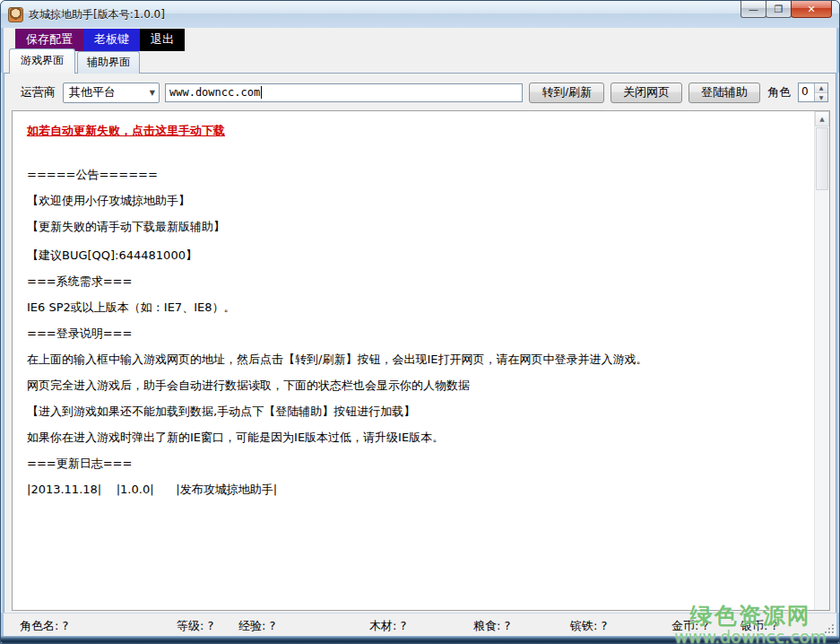  Describe the element at coordinates (414, 282) in the screenshot. I see `notice-line: ===系统需求===` at that location.